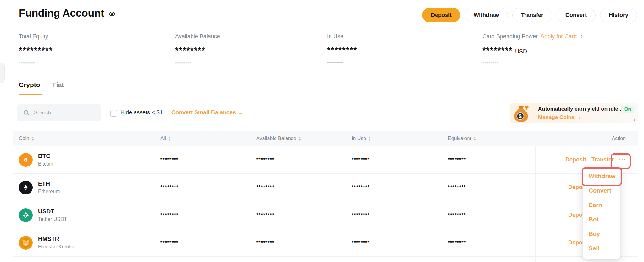 The width and height of the screenshot is (644, 262). Describe the element at coordinates (602, 220) in the screenshot. I see `menu-item-bot: Bot` at that location.